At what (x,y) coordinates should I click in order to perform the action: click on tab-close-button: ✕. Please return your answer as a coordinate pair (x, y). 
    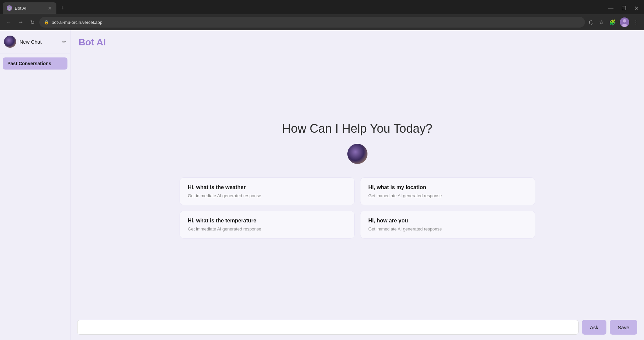
    Looking at the image, I should click on (50, 8).